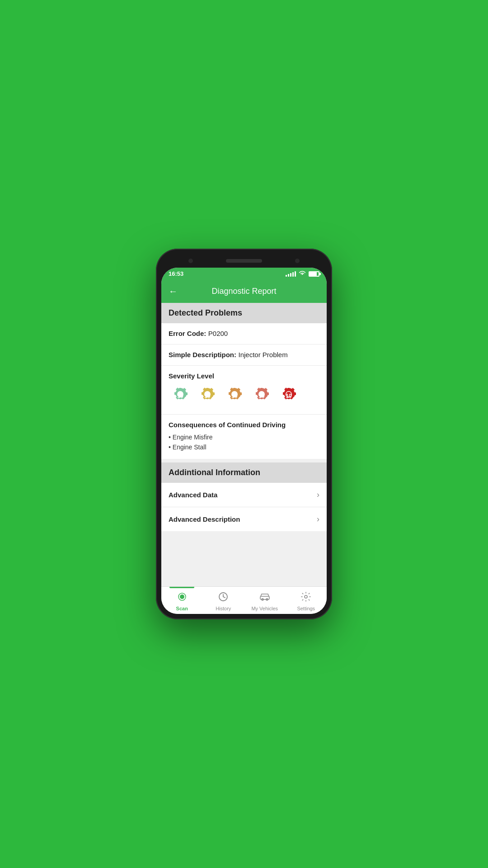 The image size is (488, 868). Describe the element at coordinates (176, 274) in the screenshot. I see `status-time: 16:53` at that location.